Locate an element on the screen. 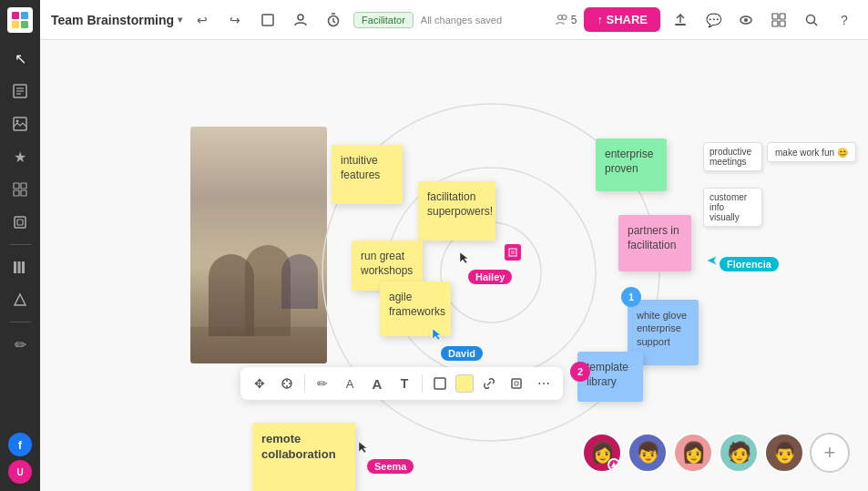  cursor-seema: Seema is located at coordinates (363, 449).